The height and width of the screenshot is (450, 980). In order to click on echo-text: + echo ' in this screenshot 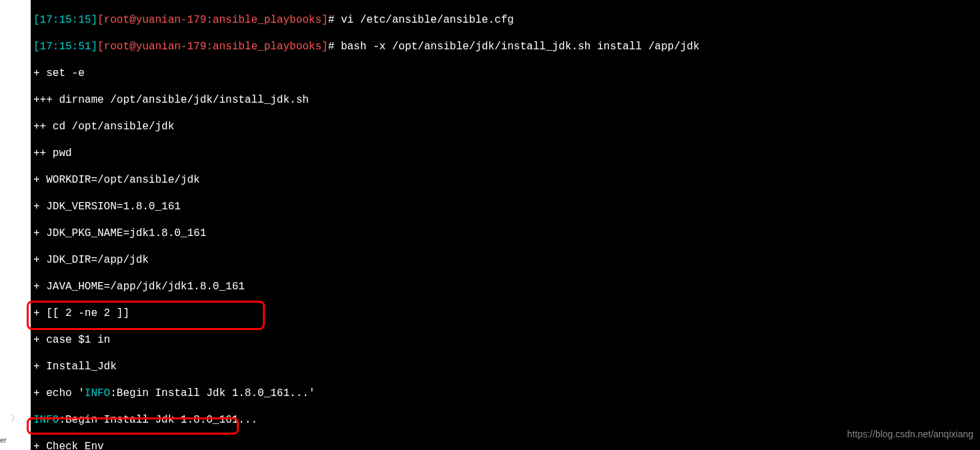, I will do `click(59, 393)`.